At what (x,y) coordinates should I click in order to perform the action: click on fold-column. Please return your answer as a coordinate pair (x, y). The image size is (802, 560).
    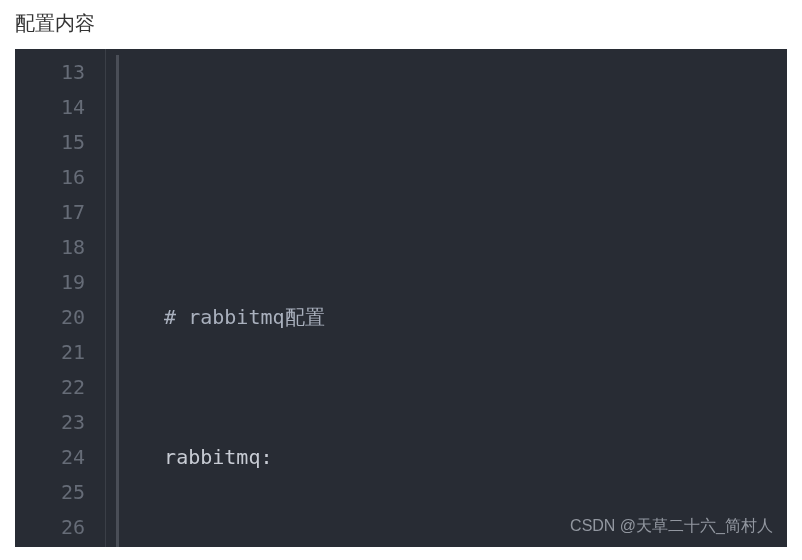
    Looking at the image, I should click on (120, 298).